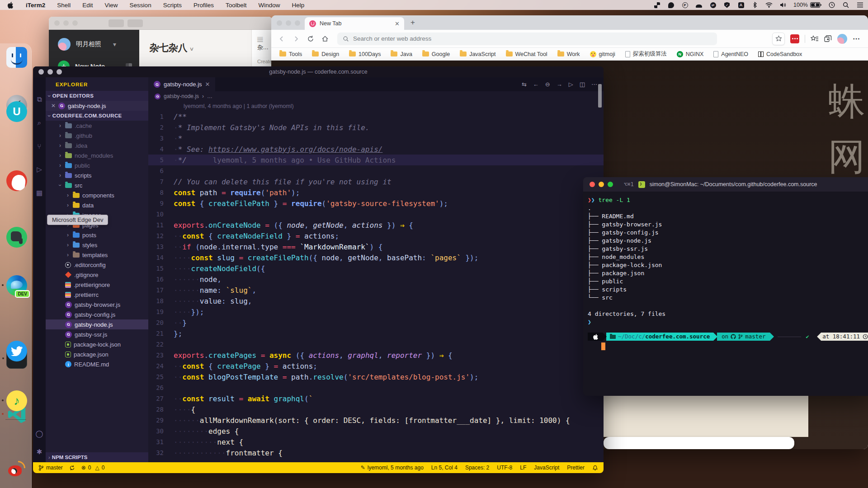 The height and width of the screenshot is (488, 868). Describe the element at coordinates (741, 5) in the screenshot. I see `a-app-menu-icon: A` at that location.